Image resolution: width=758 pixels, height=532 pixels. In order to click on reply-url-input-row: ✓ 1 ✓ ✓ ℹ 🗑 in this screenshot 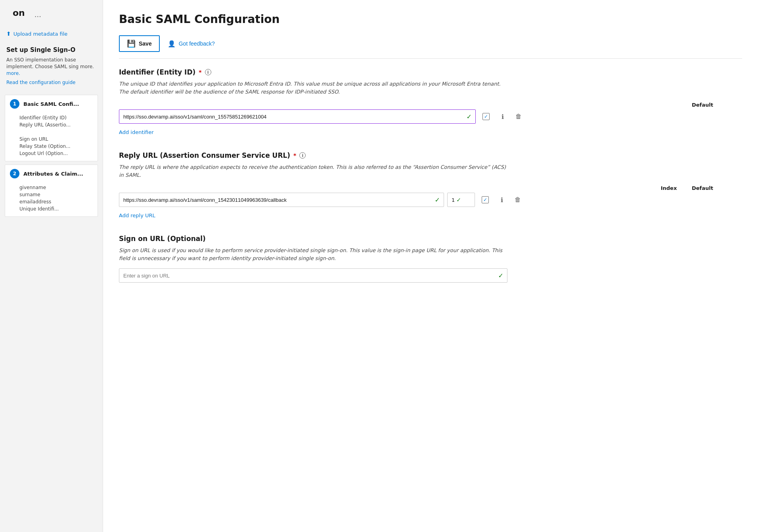, I will do `click(431, 200)`.